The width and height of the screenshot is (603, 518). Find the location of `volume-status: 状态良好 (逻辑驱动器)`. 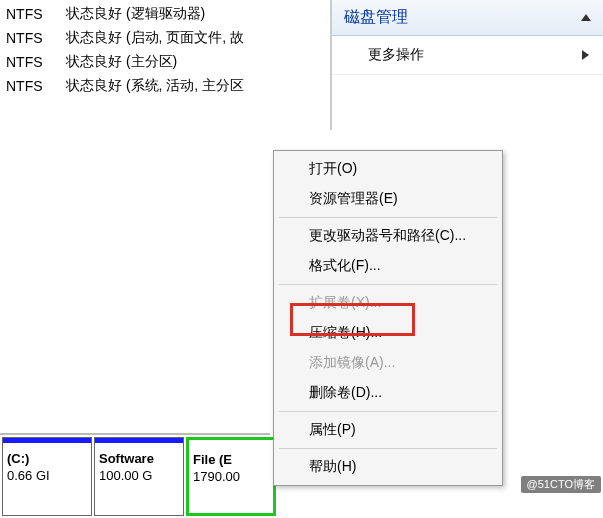

volume-status: 状态良好 (逻辑驱动器) is located at coordinates (195, 14).